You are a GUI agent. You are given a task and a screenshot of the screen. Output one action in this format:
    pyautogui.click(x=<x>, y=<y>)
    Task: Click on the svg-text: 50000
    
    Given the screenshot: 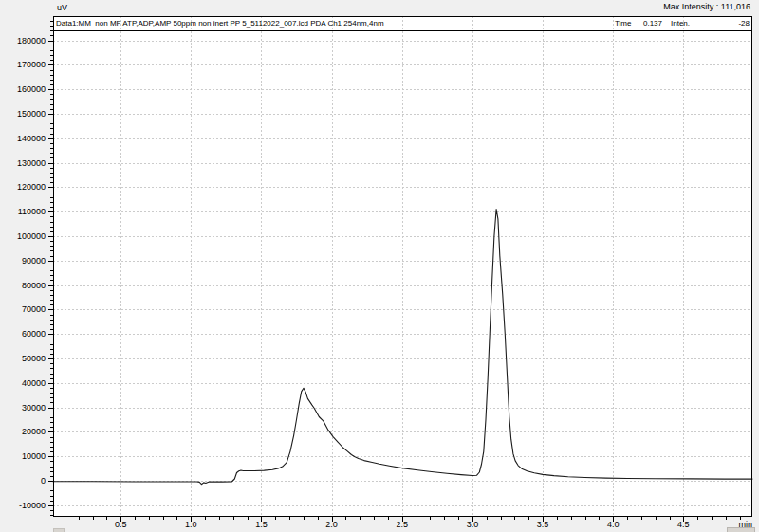 What is the action you would take?
    pyautogui.click(x=34, y=358)
    